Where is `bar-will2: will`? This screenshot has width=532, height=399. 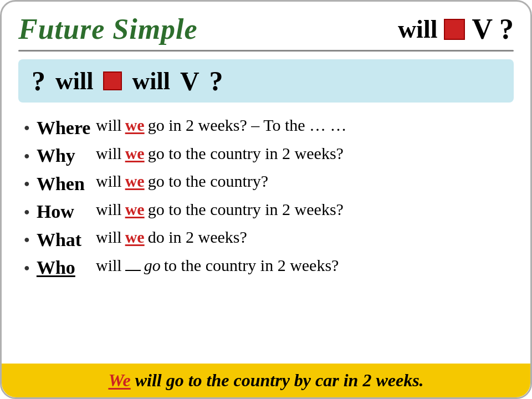
bar-will2: will is located at coordinates (151, 81).